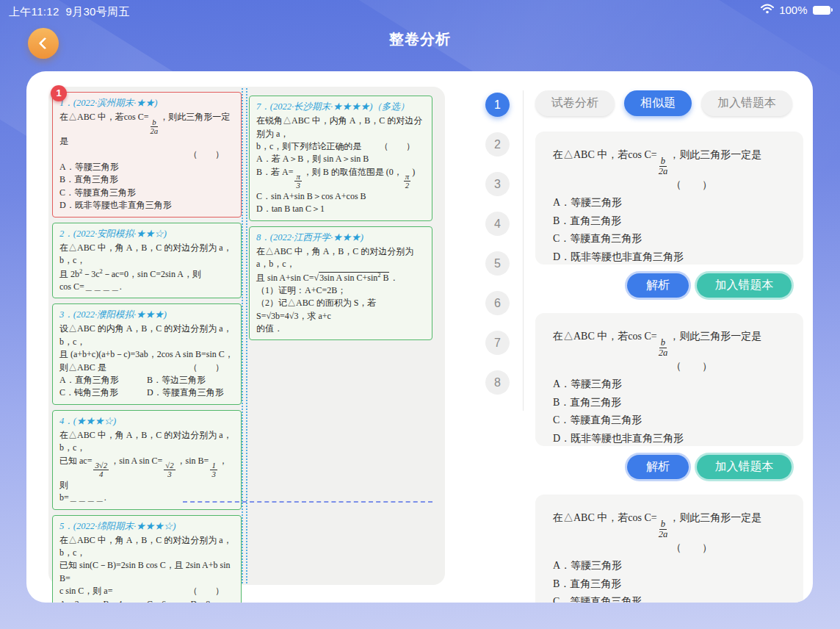  Describe the element at coordinates (103, 381) in the screenshot. I see `option-item: A．直角三角形` at that location.